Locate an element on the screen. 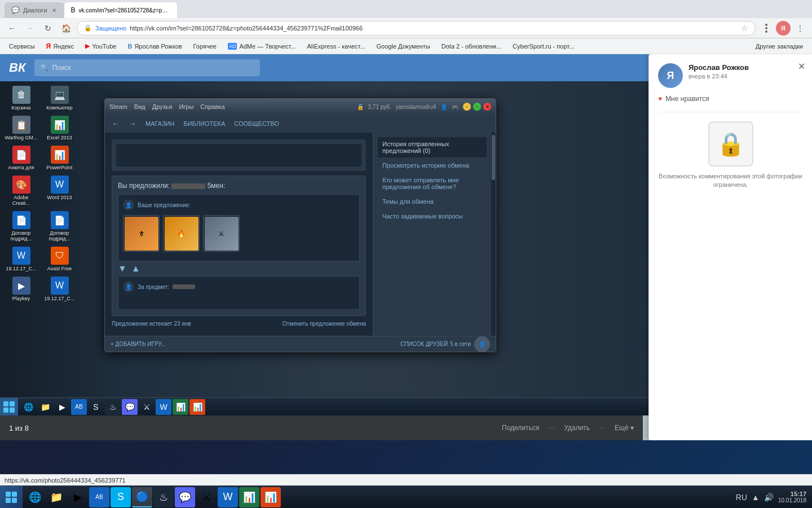 Image resolution: width=812 pixels, height=508 pixels. bookmark-dota2: Dota 2 - обновлени... is located at coordinates (471, 46).